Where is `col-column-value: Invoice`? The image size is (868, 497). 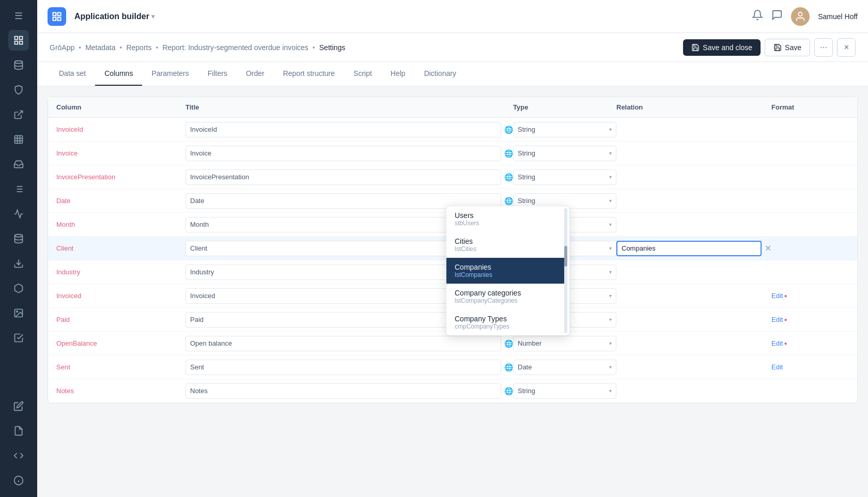
col-column-value: Invoice is located at coordinates (121, 153).